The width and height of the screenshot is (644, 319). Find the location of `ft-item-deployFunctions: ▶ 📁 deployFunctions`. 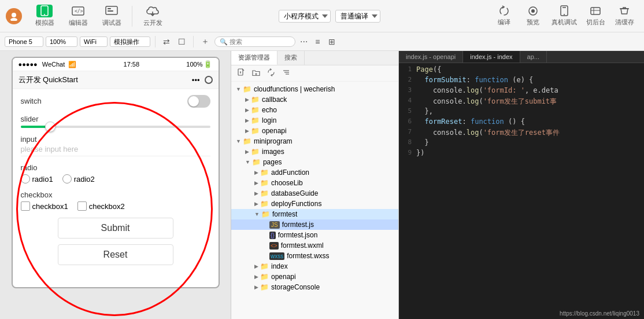

ft-item-deployFunctions: ▶ 📁 deployFunctions is located at coordinates (314, 204).